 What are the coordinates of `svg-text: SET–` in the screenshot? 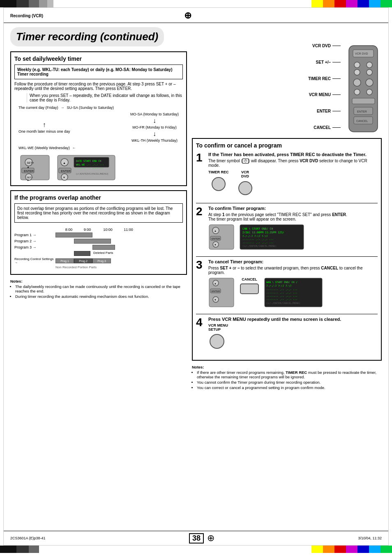 It's located at (30, 177).